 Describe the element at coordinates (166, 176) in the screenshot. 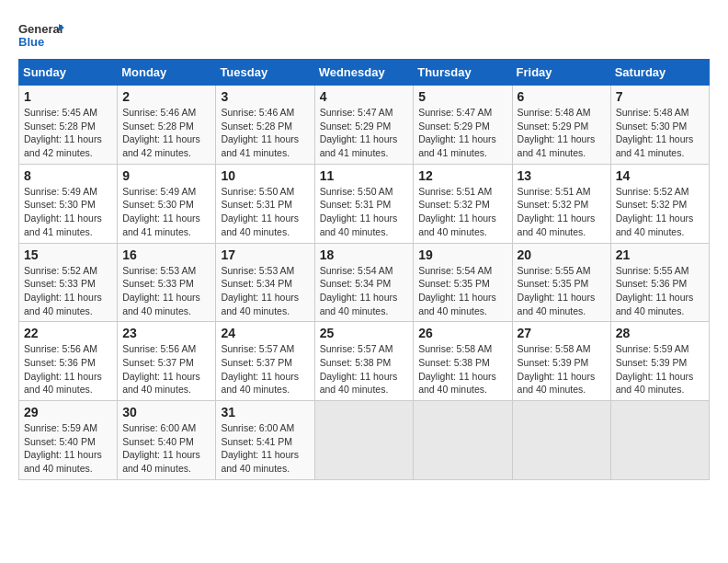

I see `day-number: 9` at that location.